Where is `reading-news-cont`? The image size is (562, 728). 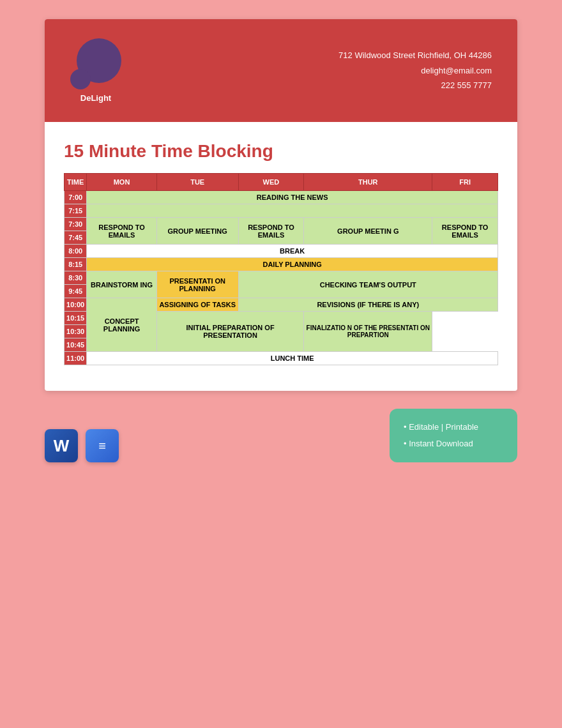 reading-news-cont is located at coordinates (292, 211).